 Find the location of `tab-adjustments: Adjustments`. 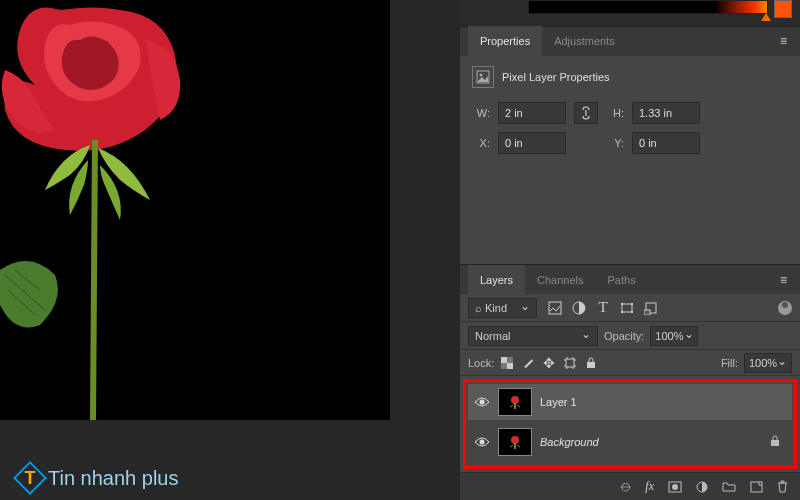

tab-adjustments: Adjustments is located at coordinates (584, 41).